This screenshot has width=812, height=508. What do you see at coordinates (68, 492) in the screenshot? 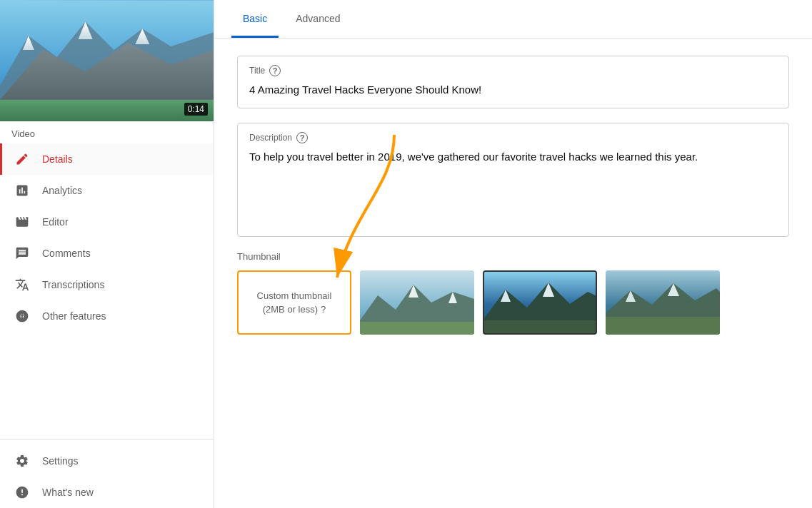
I see `sidebar-item-label-whats-new: What's new` at bounding box center [68, 492].